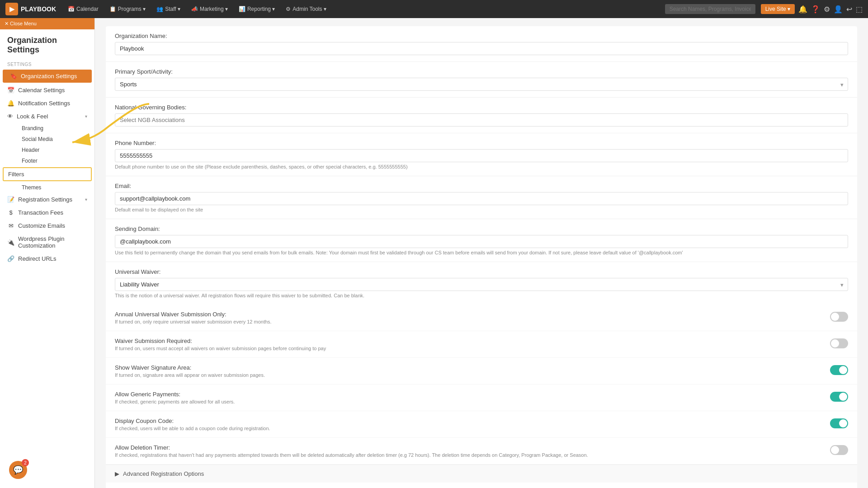  Describe the element at coordinates (481, 84) in the screenshot. I see `primary-sport-select-wrapper: Sports Arts Education Fitness` at that location.